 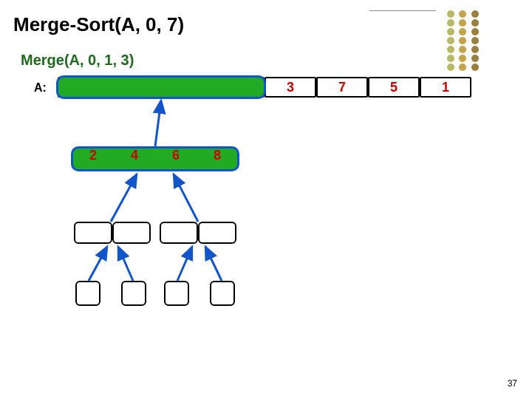 I want to click on header-rule, so click(x=403, y=10).